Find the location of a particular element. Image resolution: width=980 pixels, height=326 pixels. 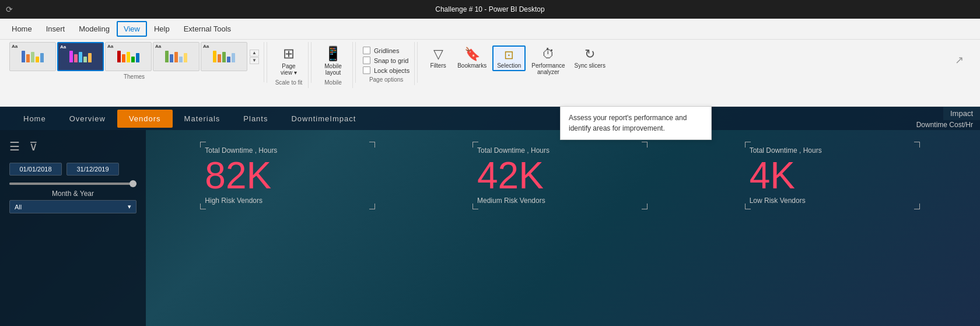

themes-scroll: ▲ ▼ is located at coordinates (254, 57).